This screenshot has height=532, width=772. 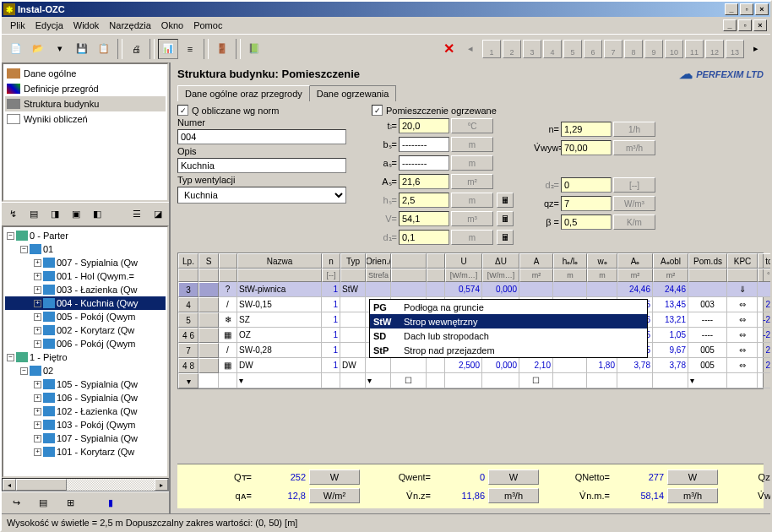 What do you see at coordinates (731, 9) in the screenshot?
I see `minimize-button: _` at bounding box center [731, 9].